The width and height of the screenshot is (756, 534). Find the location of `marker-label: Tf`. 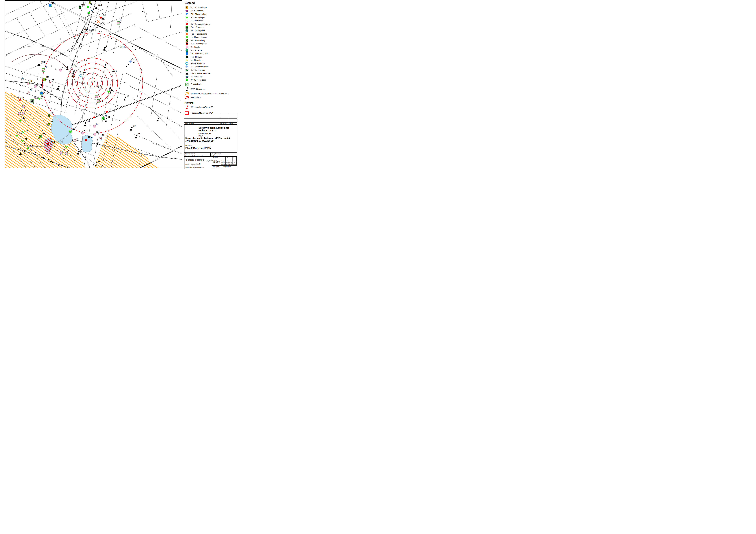

marker-label: Tf is located at coordinates (26, 76).